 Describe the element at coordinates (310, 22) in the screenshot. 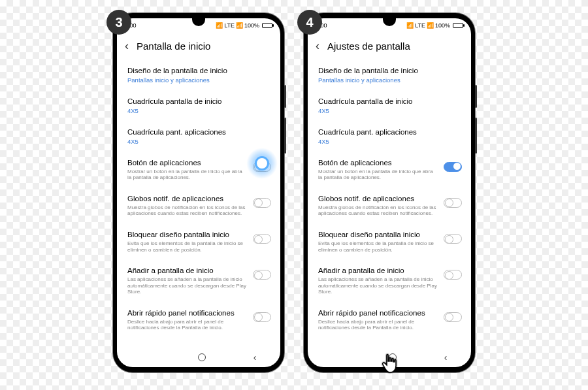

I see `step-badge: 4` at that location.